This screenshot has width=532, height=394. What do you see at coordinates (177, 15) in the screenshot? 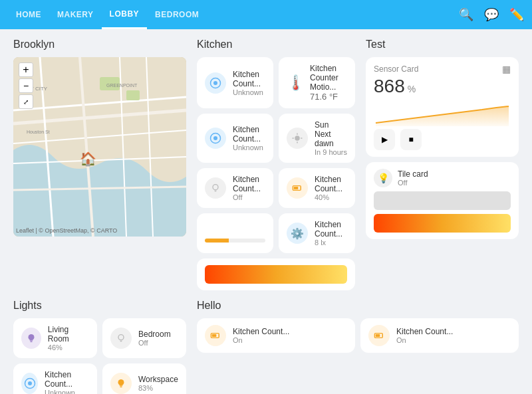
I see `nav-item-bedroom: BEDROOM` at bounding box center [177, 15].